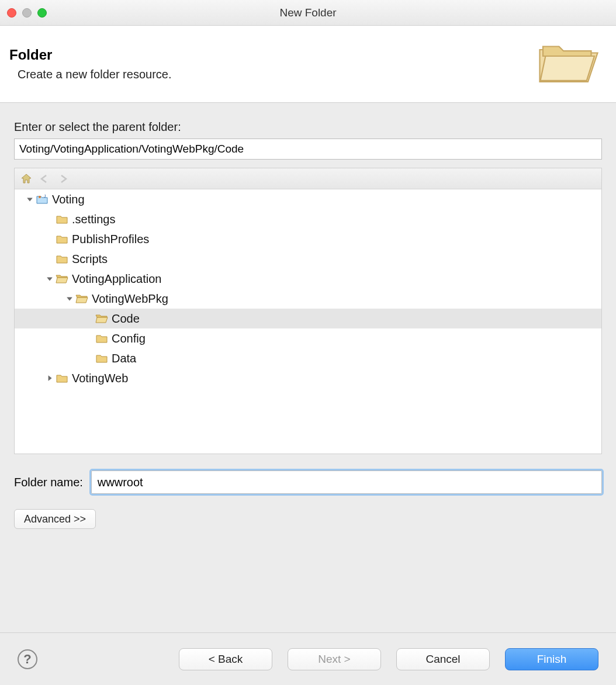 This screenshot has height=685, width=616. I want to click on tree-item-label: Data, so click(124, 359).